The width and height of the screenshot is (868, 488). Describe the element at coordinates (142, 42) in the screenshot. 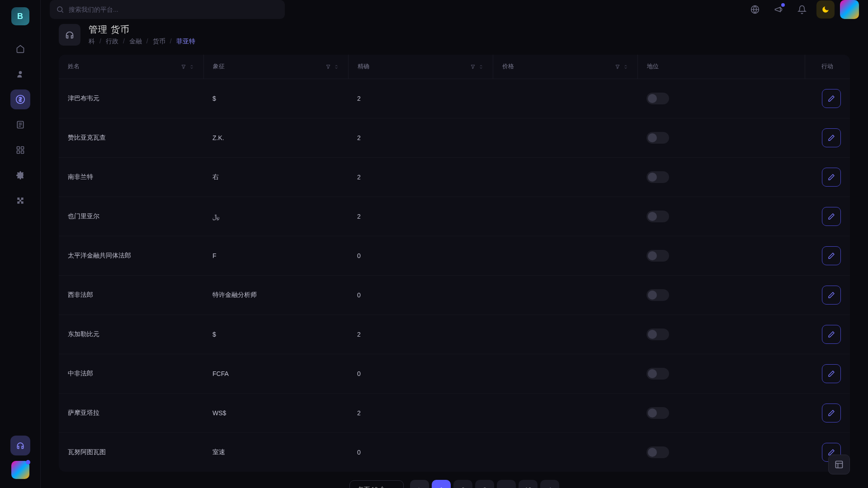

I see `breadcrumb: 科/ 行政/ 金融/ 货币/ 菲亚特` at that location.